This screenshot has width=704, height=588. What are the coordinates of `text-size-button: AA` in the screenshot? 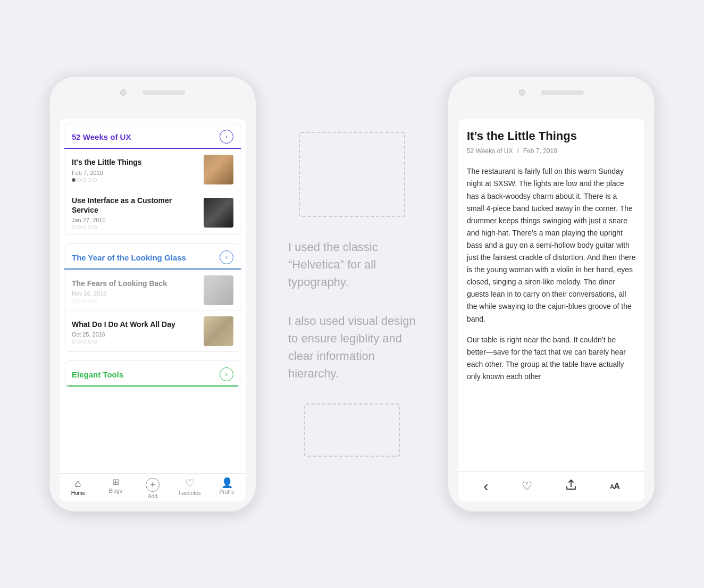 It's located at (615, 486).